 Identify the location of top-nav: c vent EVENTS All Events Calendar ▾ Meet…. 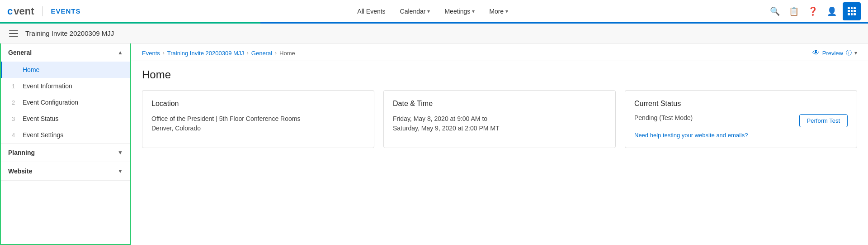
(434, 12).